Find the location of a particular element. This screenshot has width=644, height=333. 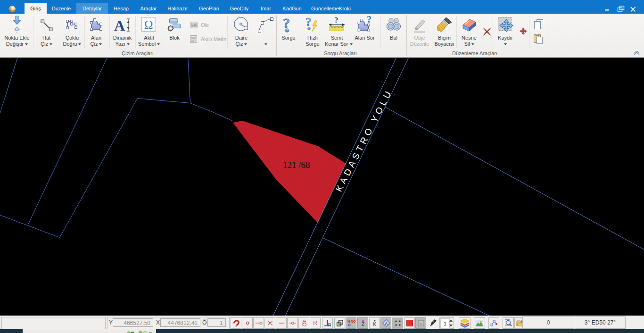

svg-text: KADASTRO YOLU is located at coordinates (364, 141).